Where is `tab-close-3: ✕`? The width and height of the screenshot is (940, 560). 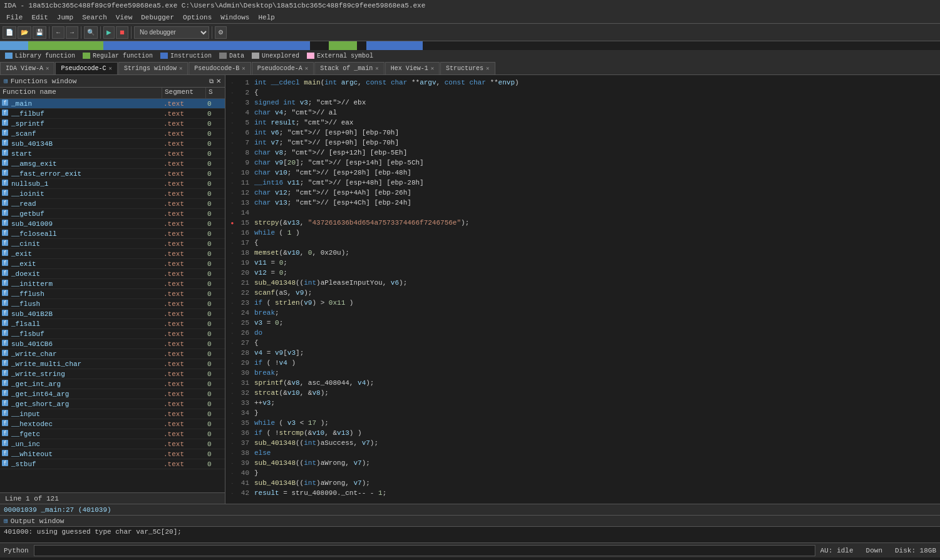
tab-close-3: ✕ is located at coordinates (243, 69).